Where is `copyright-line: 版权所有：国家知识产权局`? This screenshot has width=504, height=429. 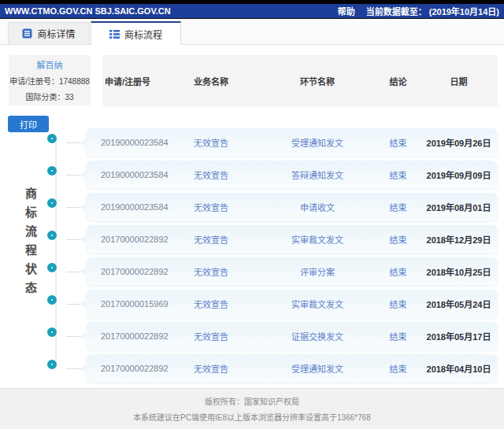
copyright-line: 版权所有：国家知识产权局 is located at coordinates (252, 401).